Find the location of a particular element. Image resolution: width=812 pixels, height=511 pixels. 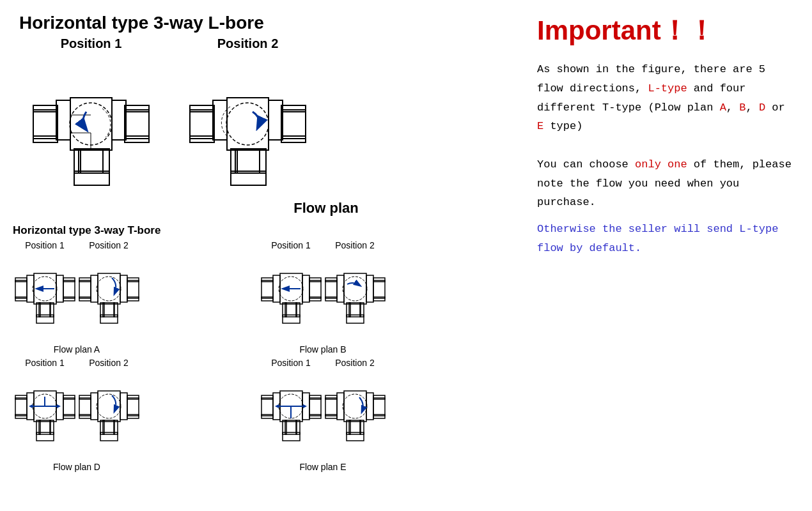

tbore-d-pos1-valve is located at coordinates (45, 415).